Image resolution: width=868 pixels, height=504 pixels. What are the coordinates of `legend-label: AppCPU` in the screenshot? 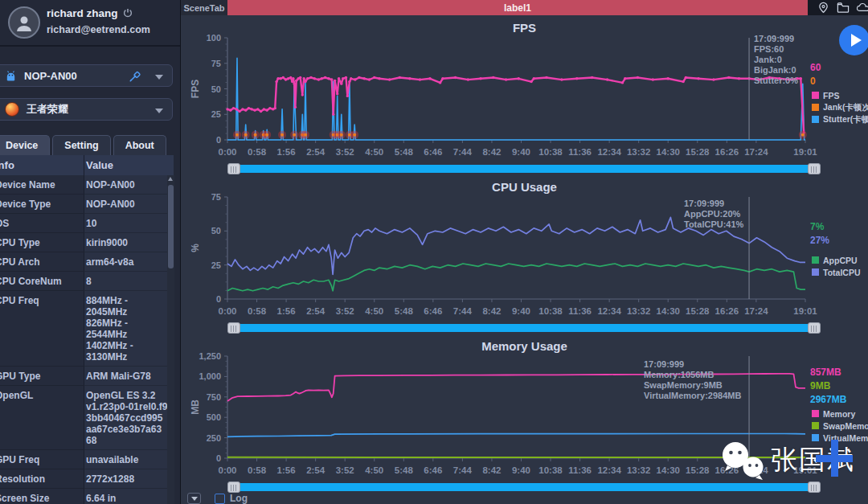 It's located at (841, 260).